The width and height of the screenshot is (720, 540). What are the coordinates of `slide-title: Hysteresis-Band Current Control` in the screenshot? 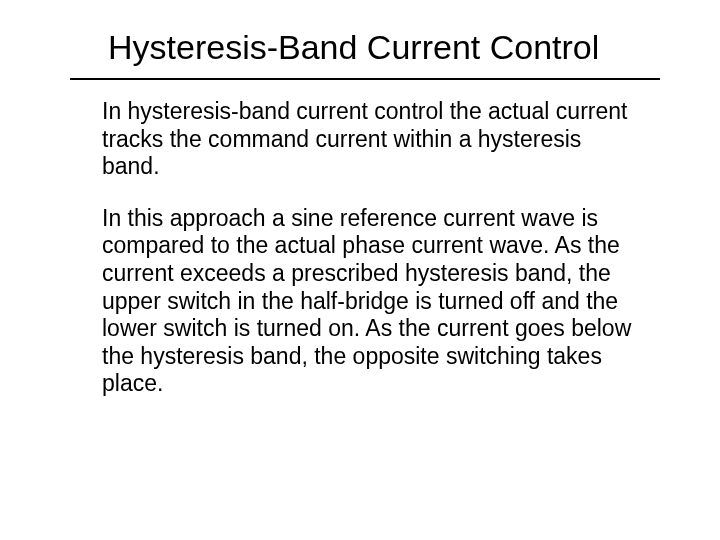 It's located at (354, 48).